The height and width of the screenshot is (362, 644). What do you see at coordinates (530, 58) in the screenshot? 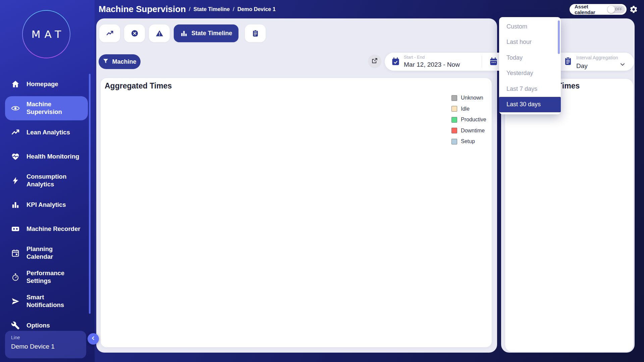
I see `dropdown-option-today: Today` at bounding box center [530, 58].